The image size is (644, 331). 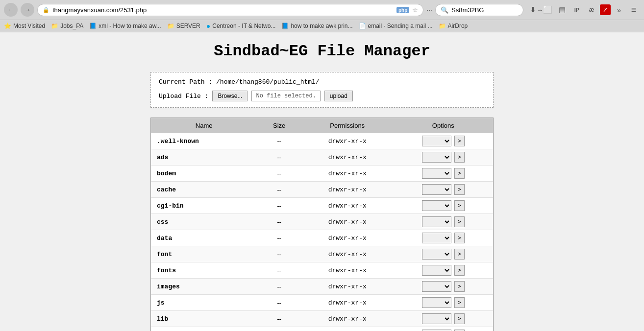 What do you see at coordinates (619, 10) in the screenshot?
I see `chevron-right-icon: »` at bounding box center [619, 10].